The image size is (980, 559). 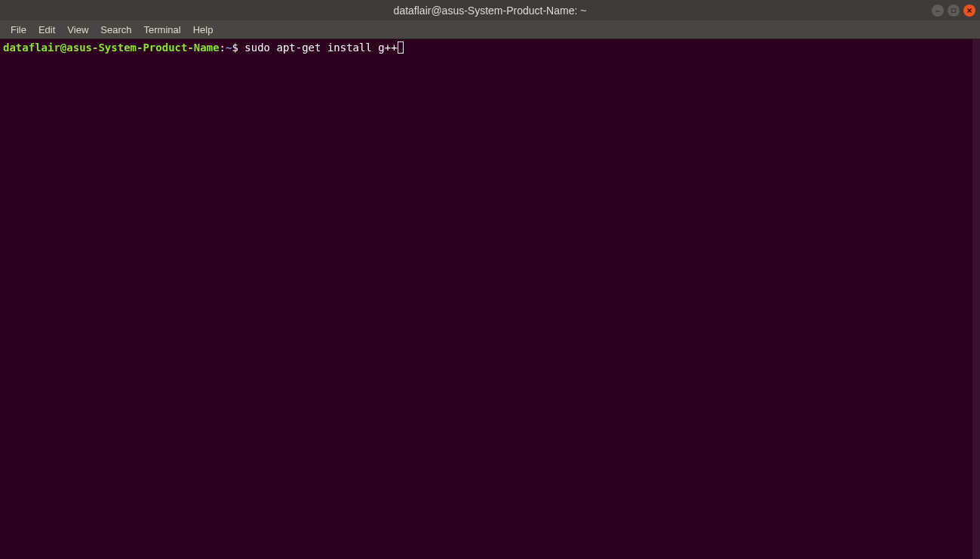 What do you see at coordinates (938, 11) in the screenshot?
I see `minimize-button` at bounding box center [938, 11].